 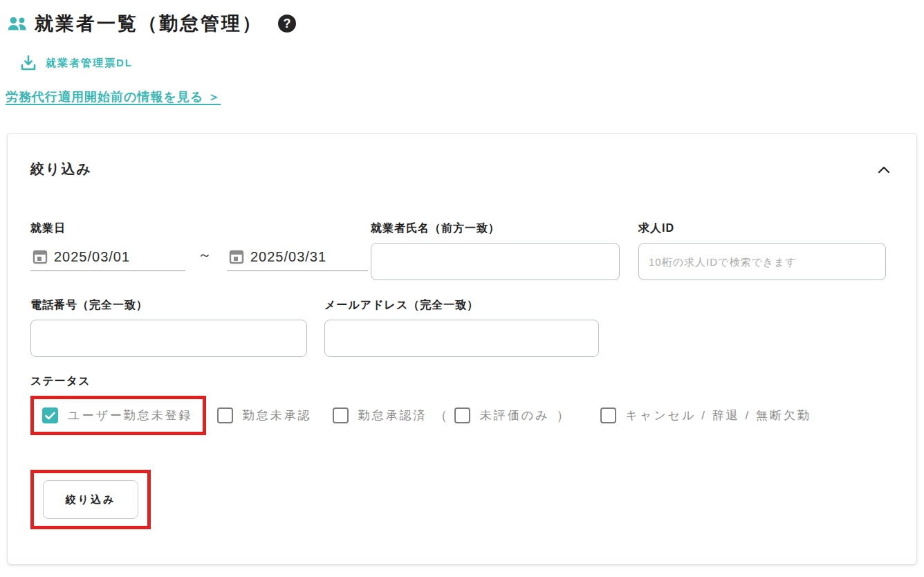 What do you see at coordinates (393, 415) in the screenshot?
I see `status-option-label: 勤怠承認済` at bounding box center [393, 415].